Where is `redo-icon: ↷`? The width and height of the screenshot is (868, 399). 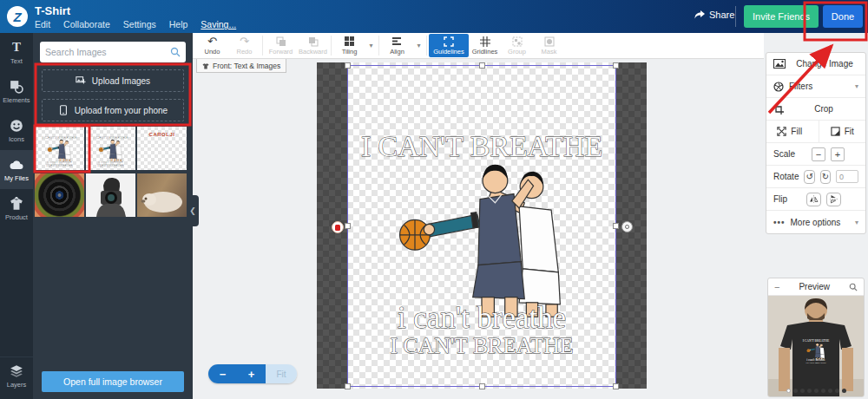 redo-icon: ↷ is located at coordinates (245, 42).